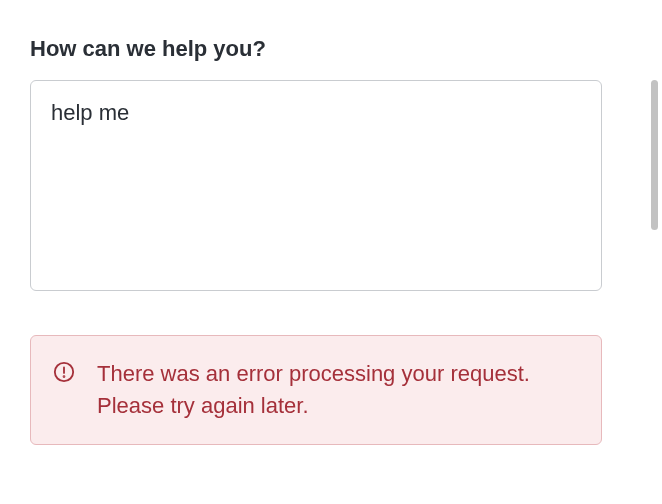  Describe the element at coordinates (654, 155) in the screenshot. I see `scrollbar-thumb` at that location.